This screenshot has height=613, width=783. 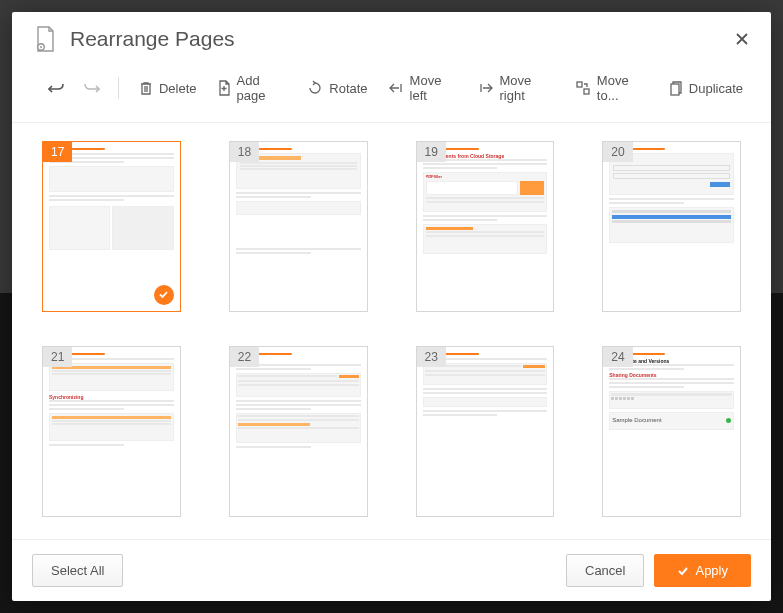 I want to click on page-number: 19, so click(x=432, y=152).